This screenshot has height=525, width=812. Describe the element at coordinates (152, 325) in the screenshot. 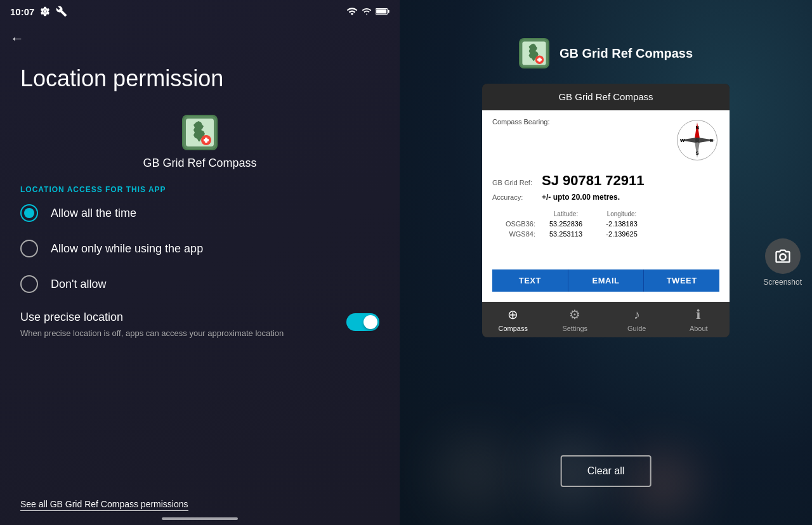

I see `precise-text: Use precise location When precise locati…` at that location.